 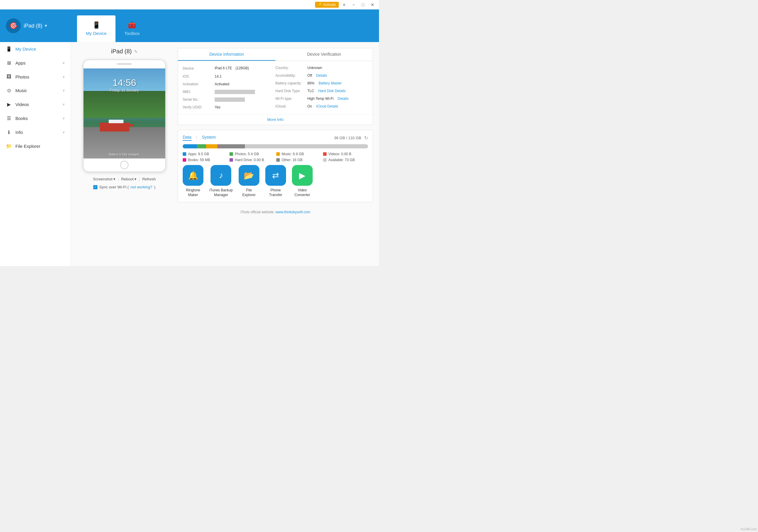 I want to click on accessibility-details-link: Details, so click(x=322, y=75).